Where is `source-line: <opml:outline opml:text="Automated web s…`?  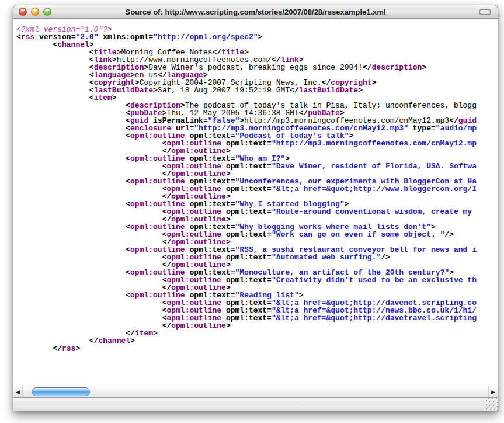
source-line: <opml:outline opml:text="Automated web s… is located at coordinates (257, 257).